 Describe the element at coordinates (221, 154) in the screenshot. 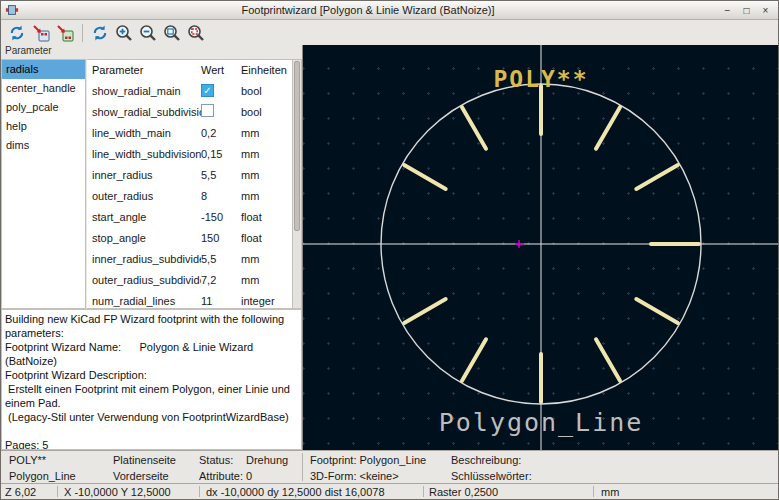

I see `param-value: 0,15` at that location.